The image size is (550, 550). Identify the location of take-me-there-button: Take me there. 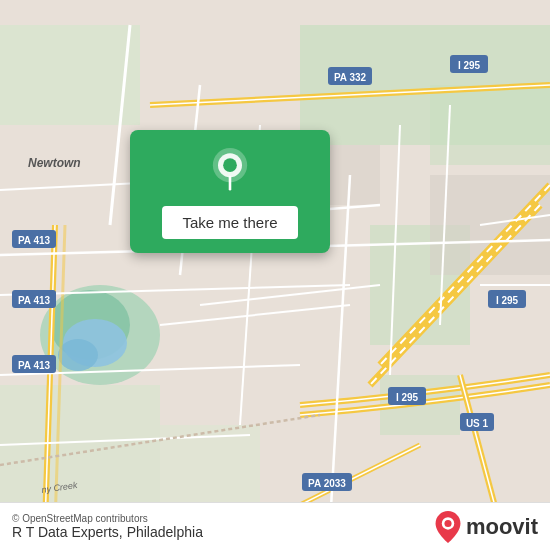
(230, 222).